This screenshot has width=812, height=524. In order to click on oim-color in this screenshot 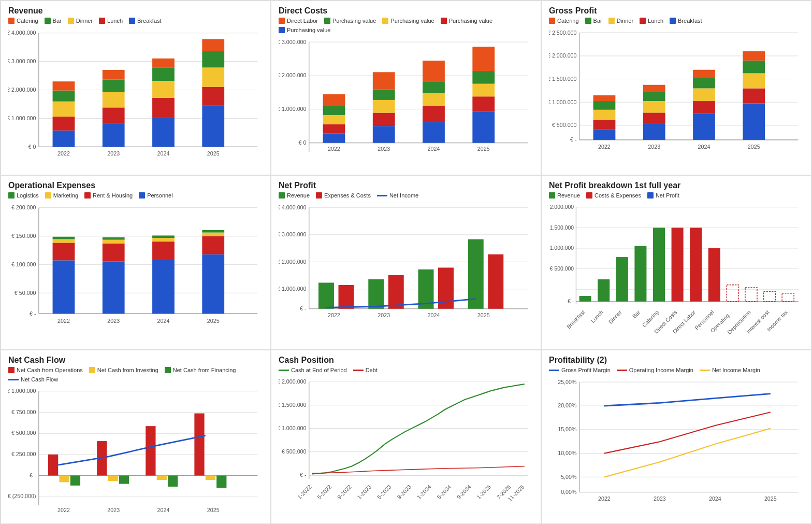, I will do `click(622, 370)`.